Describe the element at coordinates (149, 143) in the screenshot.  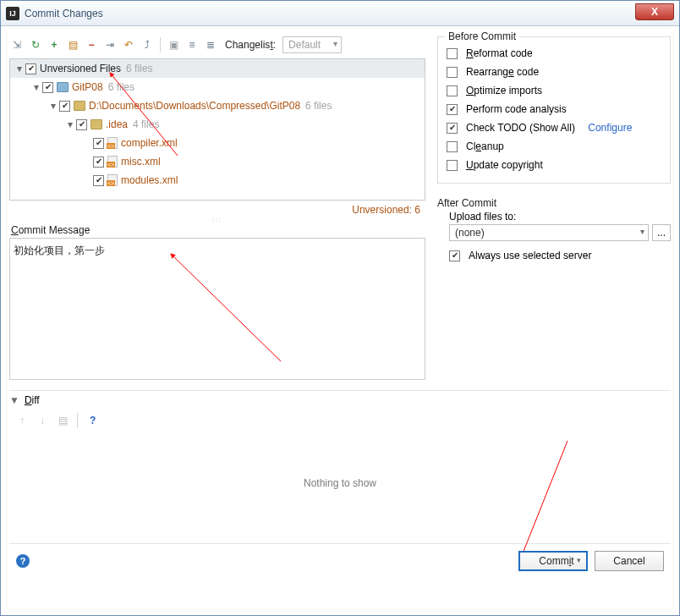
I see `node-label: compiler.xml` at that location.